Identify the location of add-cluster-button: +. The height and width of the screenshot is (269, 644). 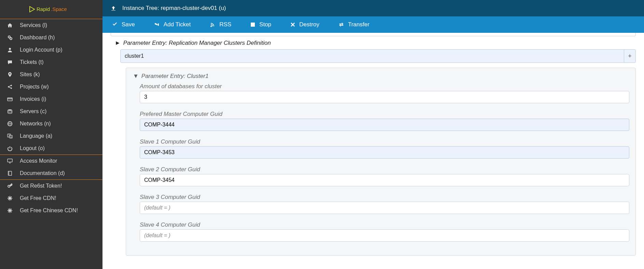
(630, 56).